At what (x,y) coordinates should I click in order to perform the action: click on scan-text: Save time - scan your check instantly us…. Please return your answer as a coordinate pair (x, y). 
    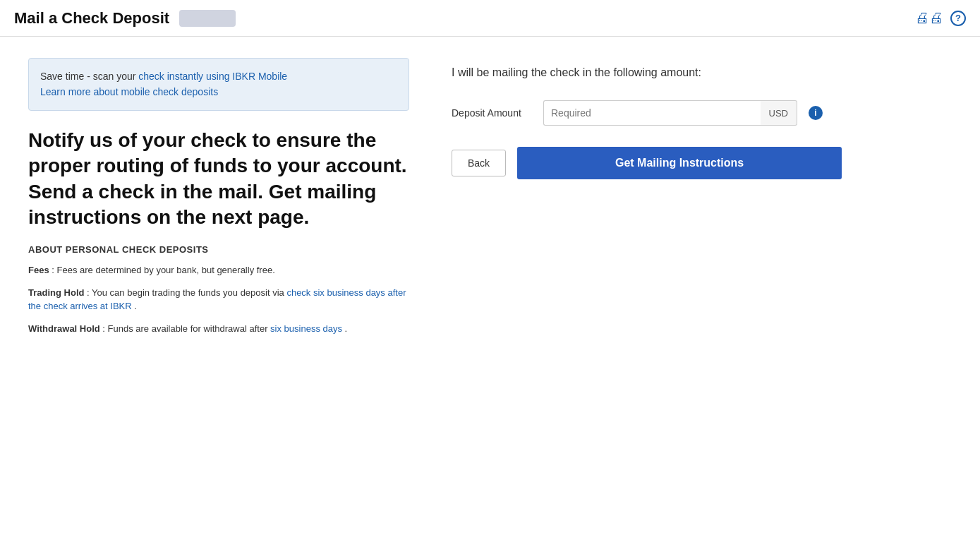
    Looking at the image, I should click on (219, 76).